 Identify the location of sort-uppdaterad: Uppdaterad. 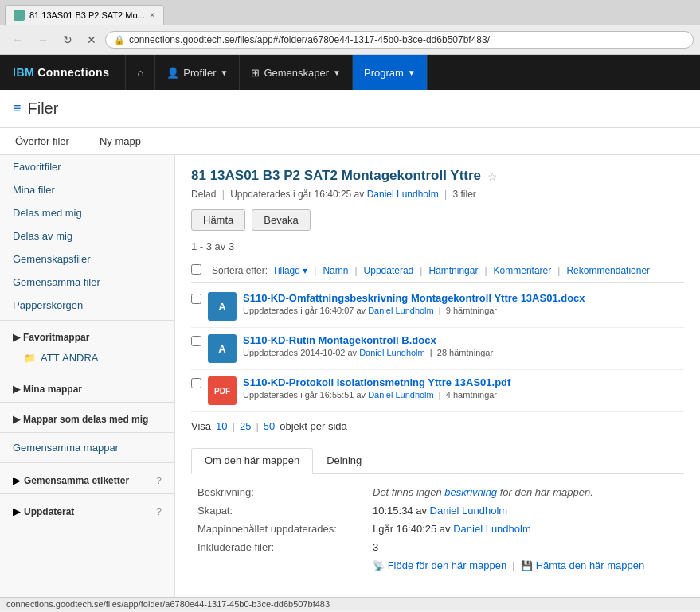
(389, 271).